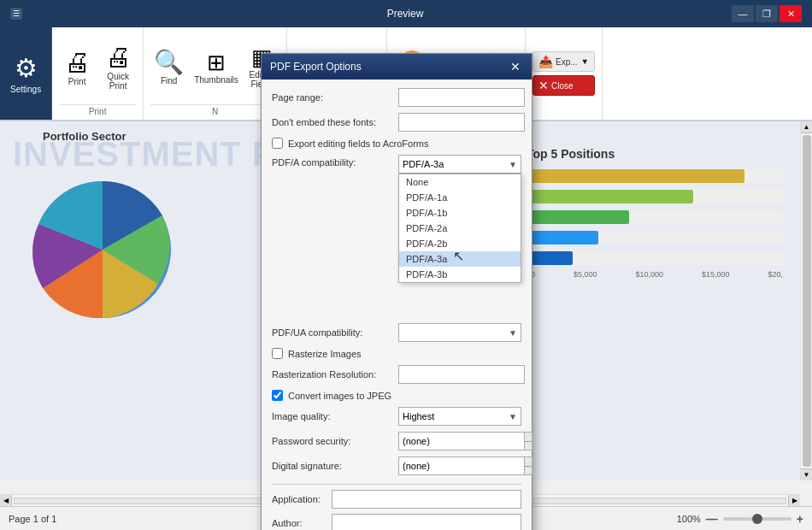  Describe the element at coordinates (397, 67) in the screenshot. I see `dialog-titlebar: PDF Export Options ✕` at that location.